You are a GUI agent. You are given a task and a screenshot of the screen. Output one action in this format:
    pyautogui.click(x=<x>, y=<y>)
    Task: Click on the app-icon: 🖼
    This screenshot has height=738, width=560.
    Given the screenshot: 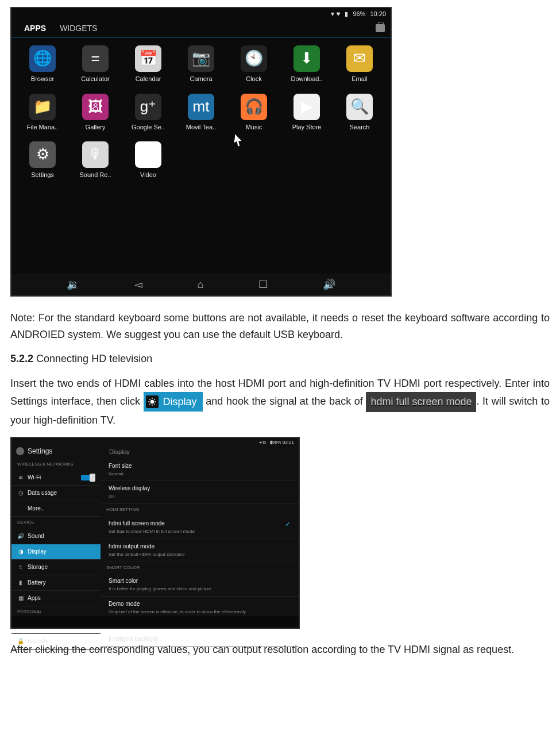 What is the action you would take?
    pyautogui.click(x=95, y=107)
    